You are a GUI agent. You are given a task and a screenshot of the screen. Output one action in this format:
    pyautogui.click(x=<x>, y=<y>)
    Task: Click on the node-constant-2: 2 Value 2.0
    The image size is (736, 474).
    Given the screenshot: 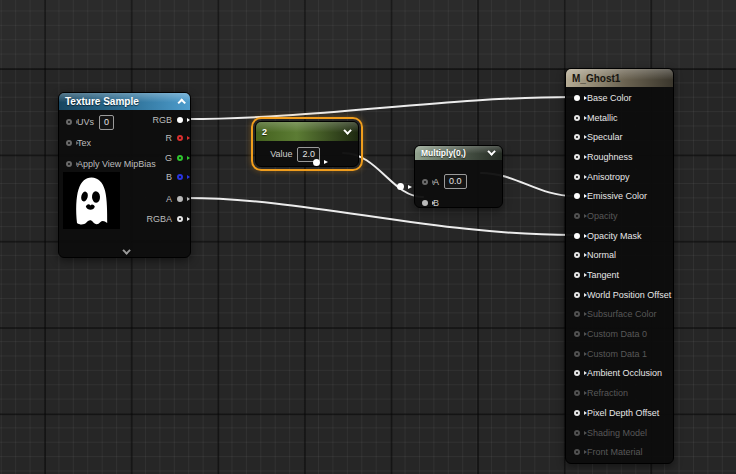 What is the action you would take?
    pyautogui.click(x=307, y=144)
    